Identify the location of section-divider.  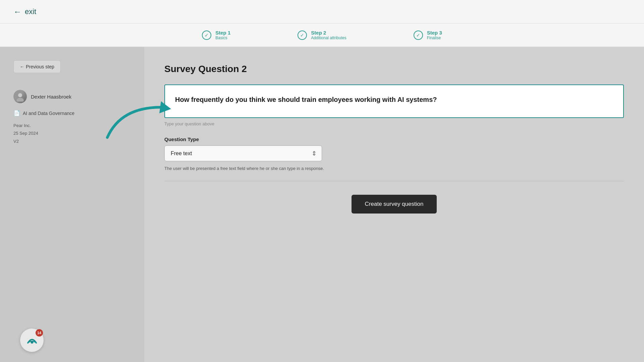
(394, 181).